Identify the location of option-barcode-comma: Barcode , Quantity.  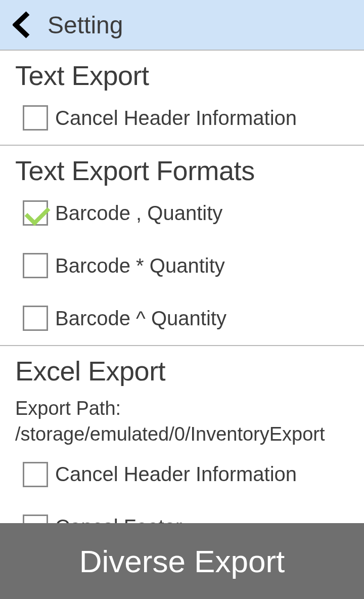
(186, 213).